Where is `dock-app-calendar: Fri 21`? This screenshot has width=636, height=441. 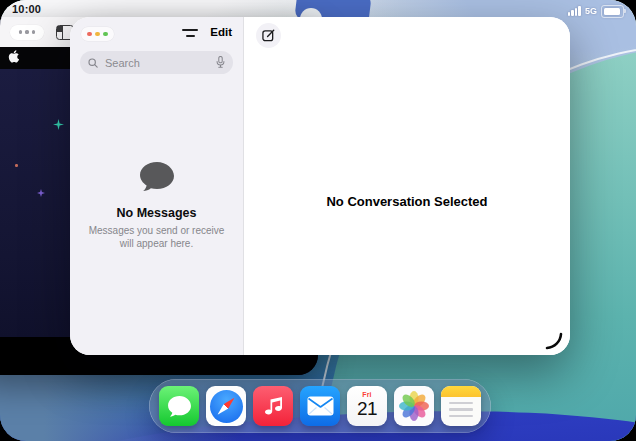
dock-app-calendar: Fri 21 is located at coordinates (367, 406).